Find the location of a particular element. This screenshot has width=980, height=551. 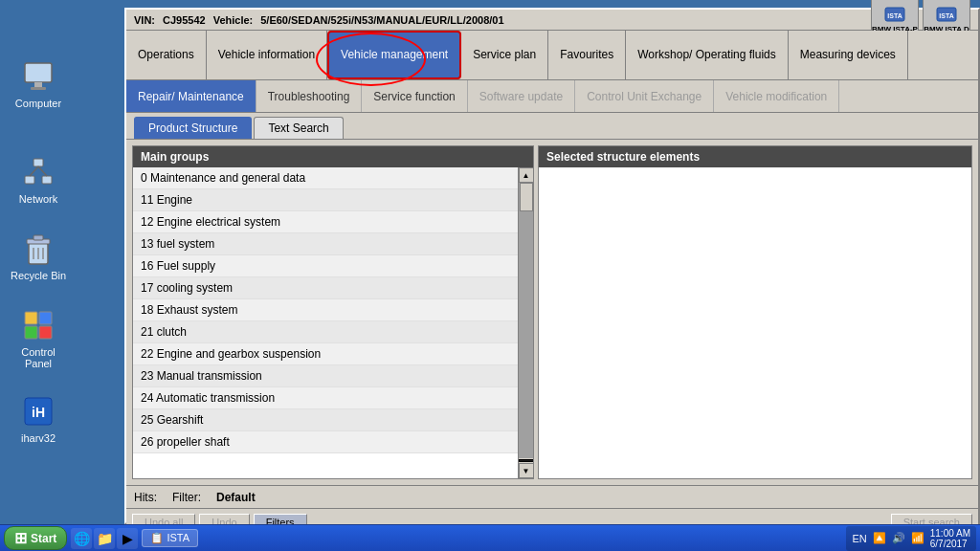

desktop-icon-iharv-label: iharv32 is located at coordinates (38, 438).